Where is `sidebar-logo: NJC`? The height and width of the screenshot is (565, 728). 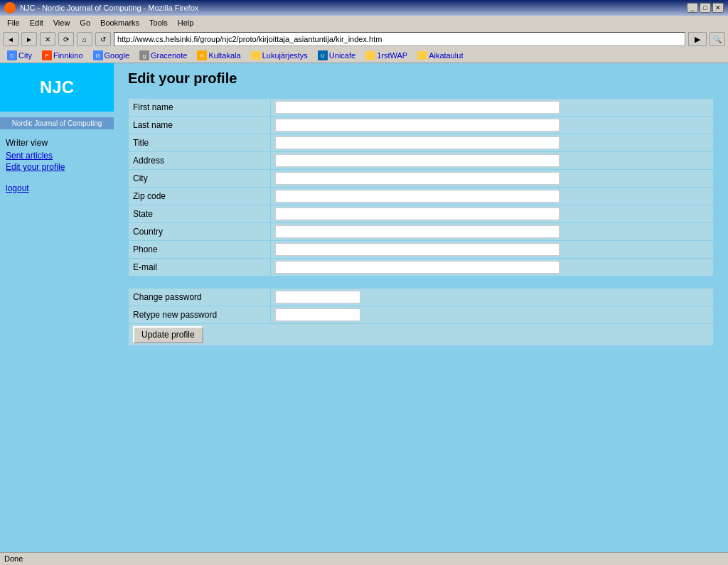
sidebar-logo: NJC is located at coordinates (57, 87).